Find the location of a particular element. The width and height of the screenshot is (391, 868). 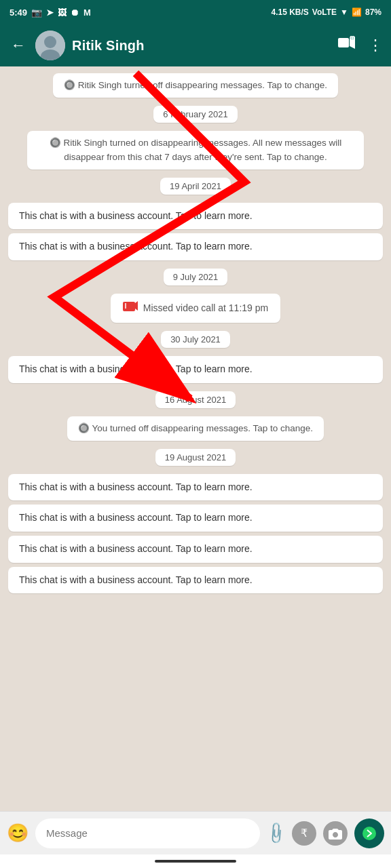

date-badge: 19 April 2021 is located at coordinates (196, 186).